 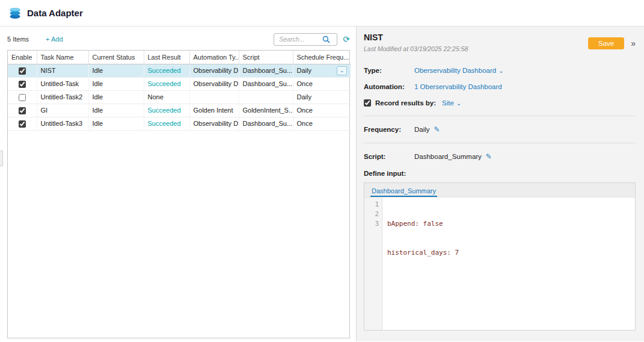 What do you see at coordinates (22, 57) in the screenshot?
I see `column-header-enable: Enable` at bounding box center [22, 57].